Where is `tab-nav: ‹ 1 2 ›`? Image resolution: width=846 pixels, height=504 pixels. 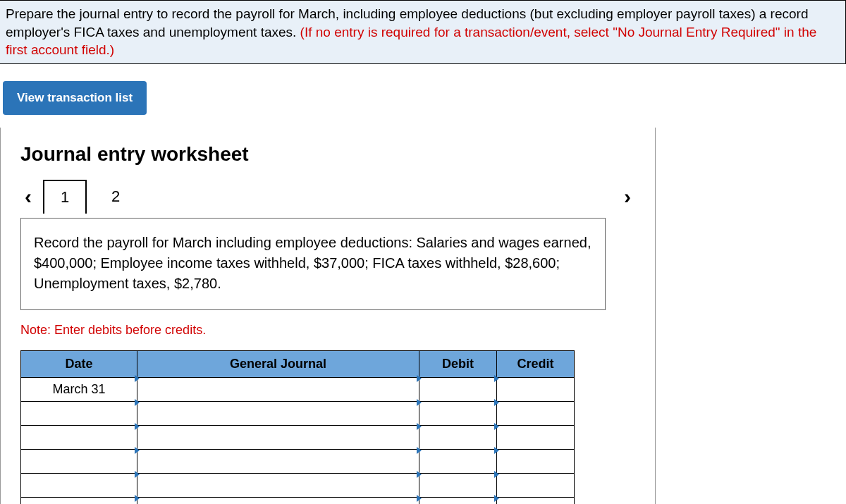
tab-nav: ‹ 1 2 › is located at coordinates (328, 197).